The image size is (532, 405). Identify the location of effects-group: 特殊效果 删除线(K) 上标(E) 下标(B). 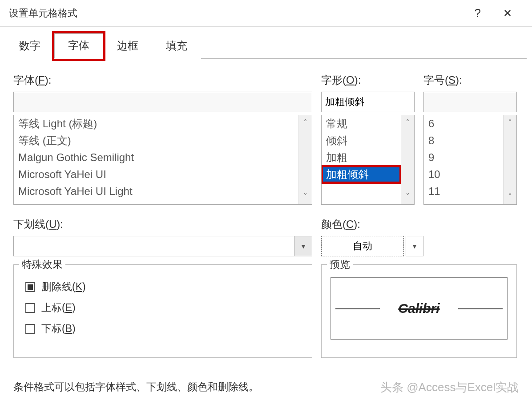
(163, 311).